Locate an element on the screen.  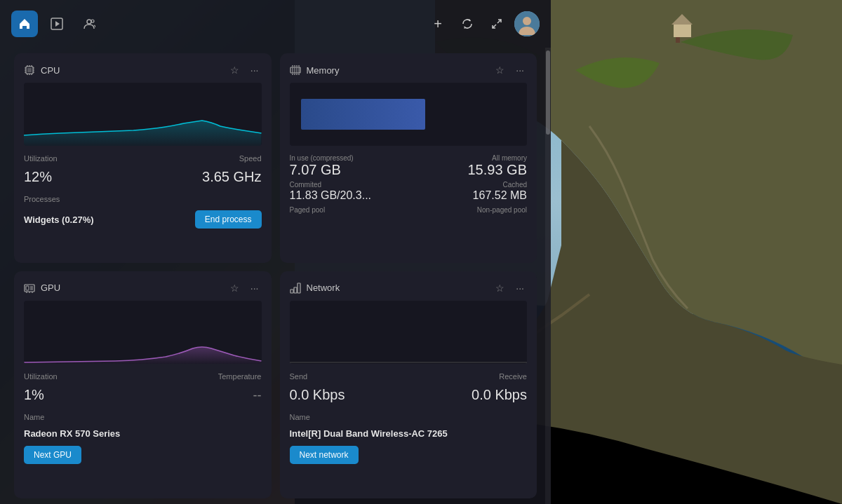
end-process-button: End process is located at coordinates (229, 219).